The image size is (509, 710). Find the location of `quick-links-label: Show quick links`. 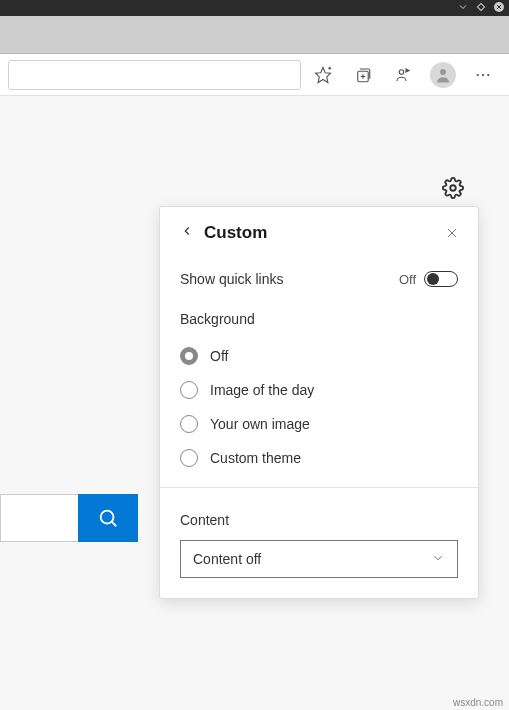

quick-links-label: Show quick links is located at coordinates (232, 279).